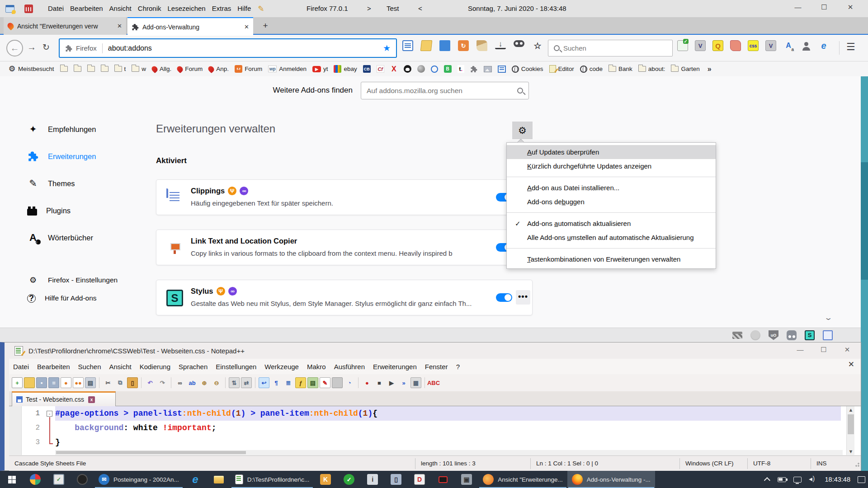 This screenshot has height=488, width=868. Describe the element at coordinates (87, 9) in the screenshot. I see `menu-bearbeiten: Bearbeiten` at that location.